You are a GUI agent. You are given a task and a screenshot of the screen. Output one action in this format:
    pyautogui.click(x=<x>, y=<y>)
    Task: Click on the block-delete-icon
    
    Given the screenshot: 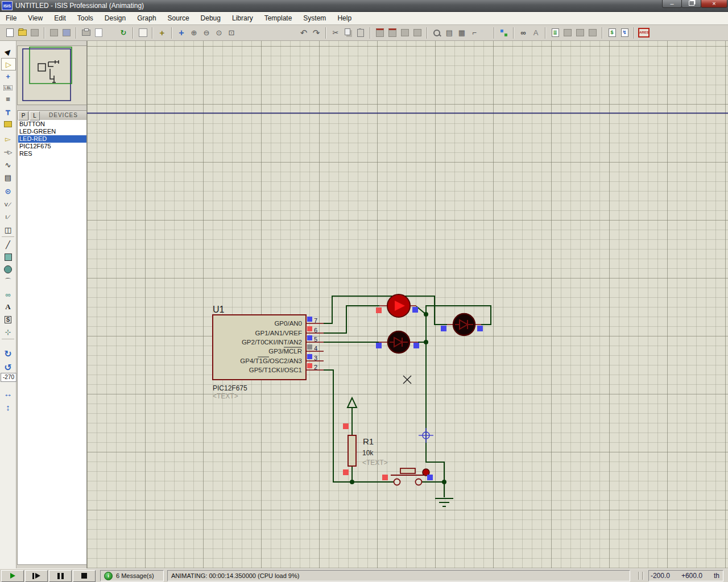 What is the action you would take?
    pyautogui.click(x=417, y=33)
    